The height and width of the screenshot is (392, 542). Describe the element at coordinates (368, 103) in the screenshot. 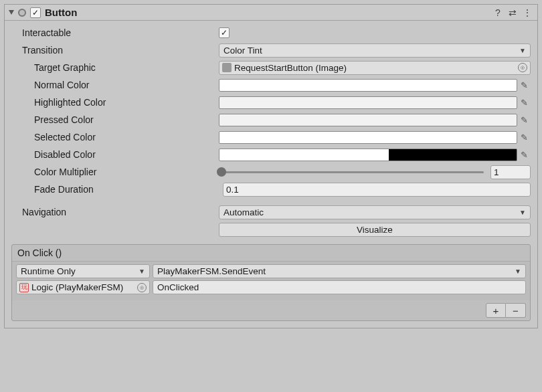

I see `highlighted-color-field` at that location.